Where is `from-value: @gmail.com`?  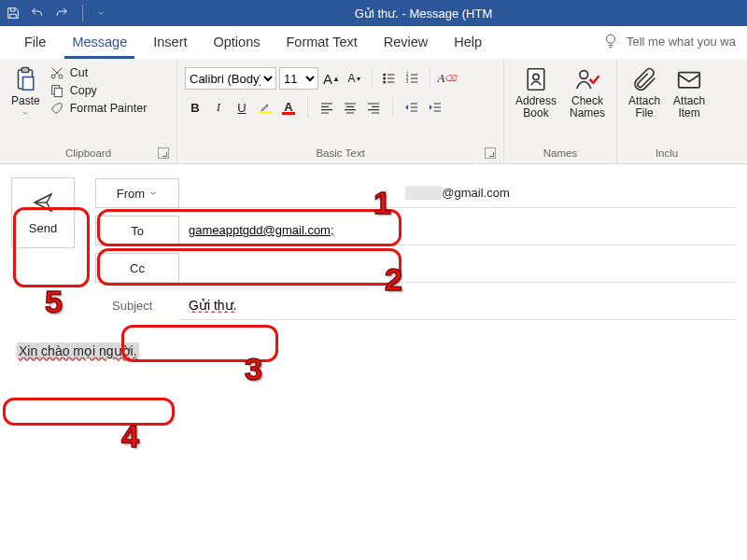 from-value: @gmail.com is located at coordinates (475, 192).